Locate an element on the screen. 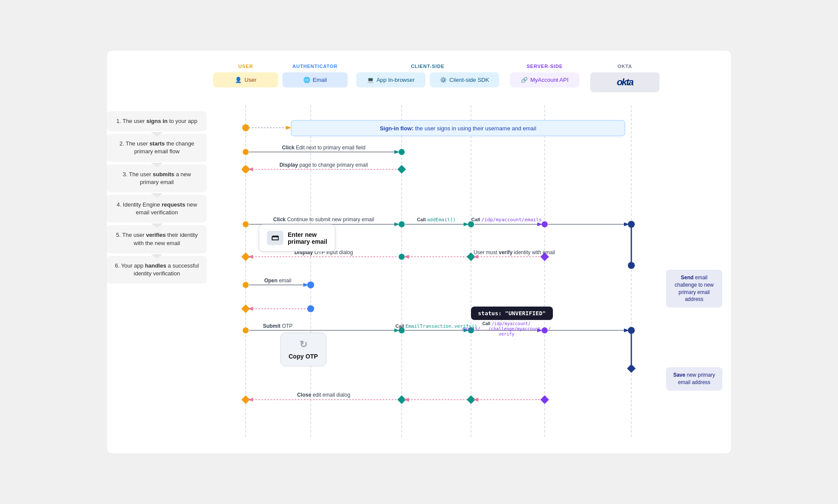 The height and width of the screenshot is (504, 838). sidebar-step-6: 6. Your app handles a successful identit… is located at coordinates (157, 270).